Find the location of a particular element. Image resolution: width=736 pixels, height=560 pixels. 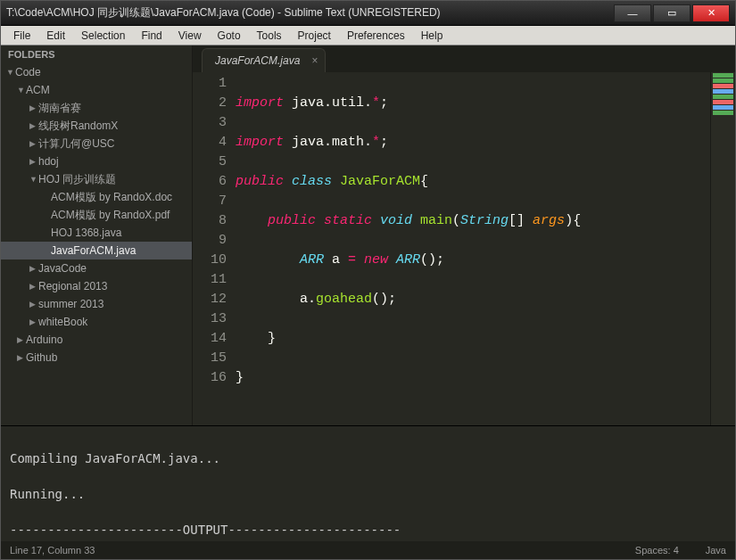

window-title: T:\Code\ACM\HOJ 同步训练题\JavaForACM.java (C… is located at coordinates (310, 12).